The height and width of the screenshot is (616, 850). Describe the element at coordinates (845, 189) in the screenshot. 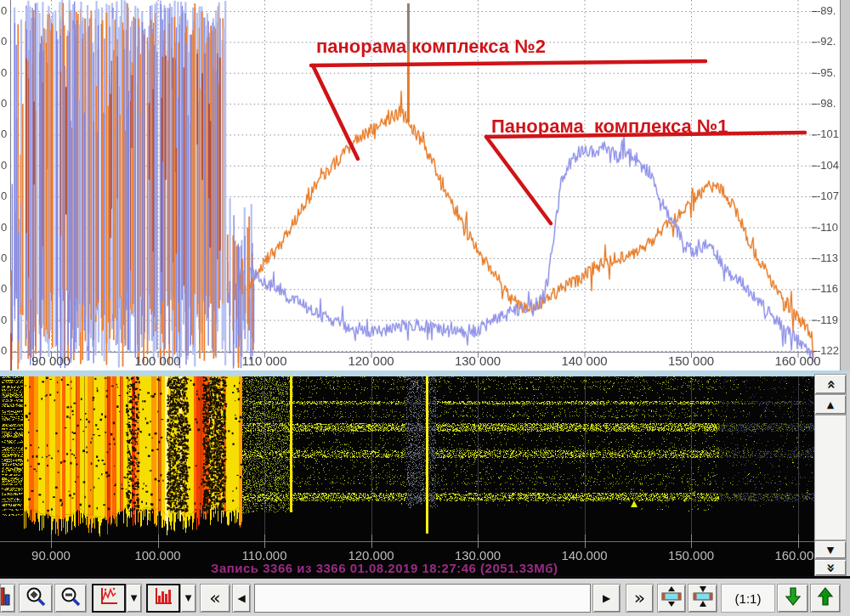

I see `window-edge` at that location.